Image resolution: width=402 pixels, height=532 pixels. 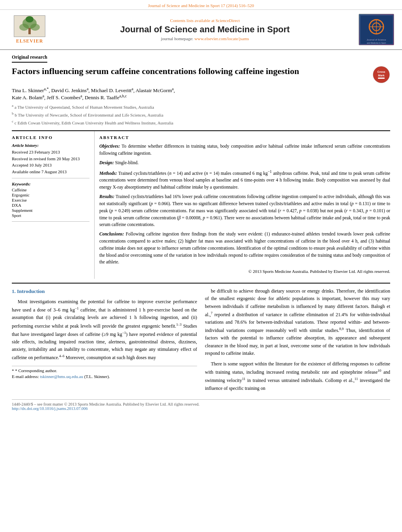 I want to click on email-author: (T.L. Skinner)., so click(x=97, y=376).